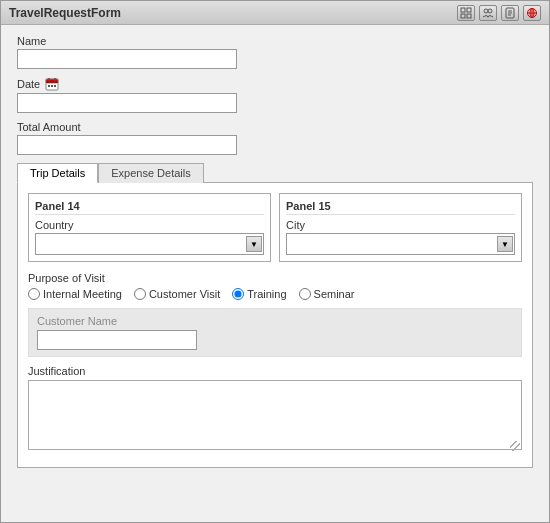  I want to click on page-icon, so click(510, 13).